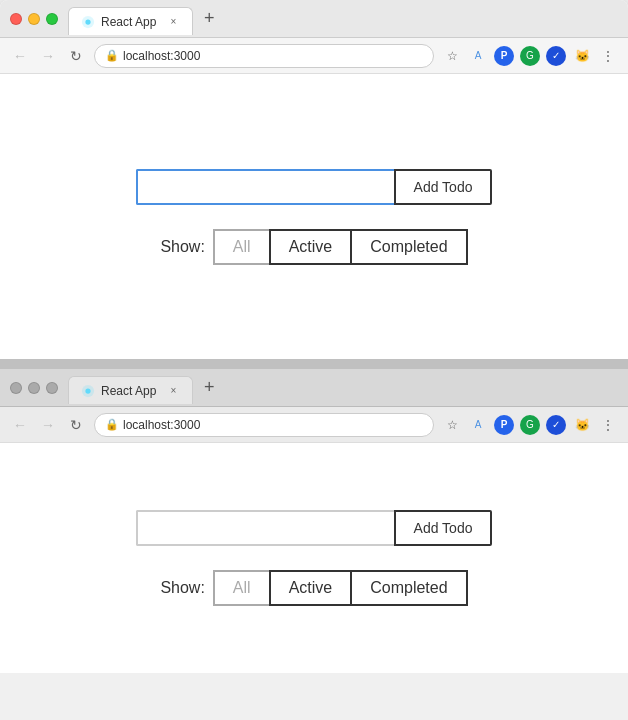 The image size is (628, 720). Describe the element at coordinates (310, 588) in the screenshot. I see `filter-active-button-2: Active` at that location.